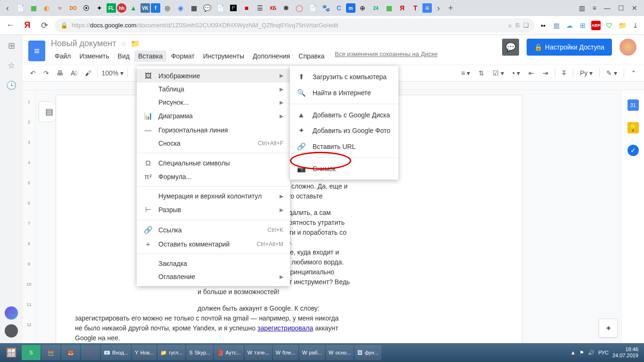  I want to click on taskbar-app: W раб..., so click(312, 353).